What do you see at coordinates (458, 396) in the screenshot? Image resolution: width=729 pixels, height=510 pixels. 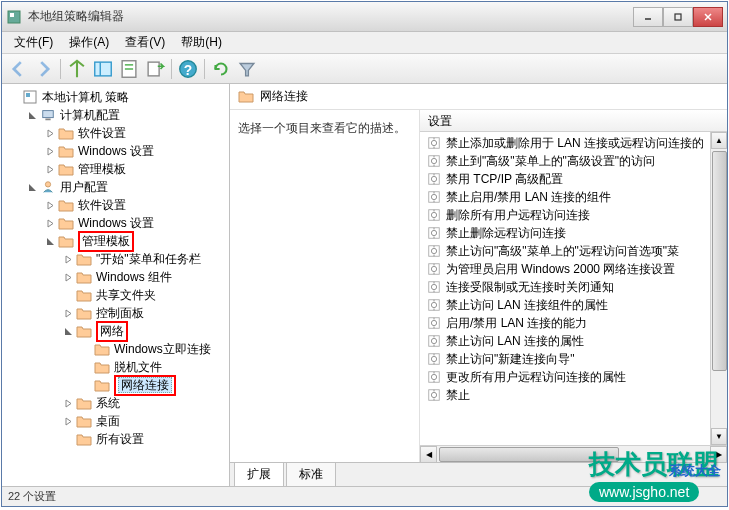 I see `setting-label: 禁止` at bounding box center [458, 396].